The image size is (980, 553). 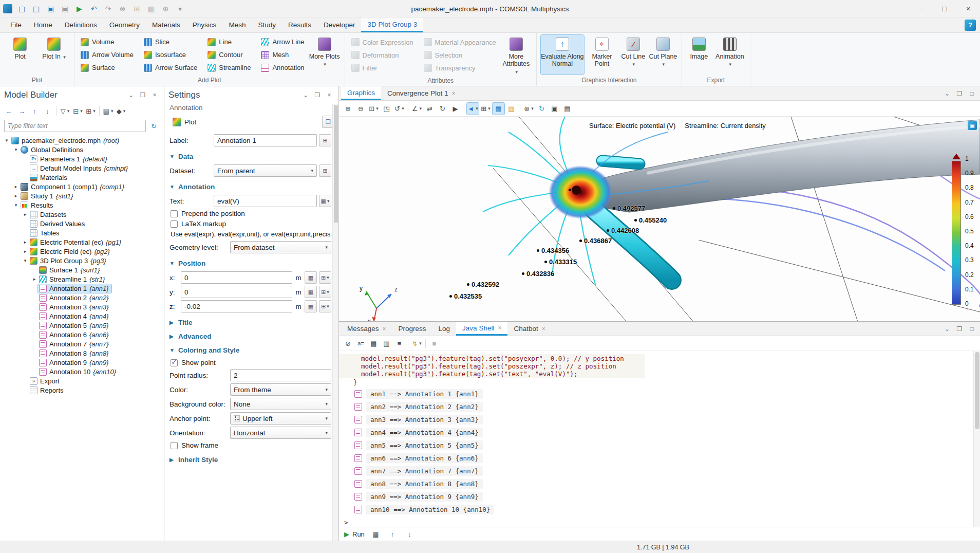 I want to click on move-up-button: ↑, so click(x=35, y=111).